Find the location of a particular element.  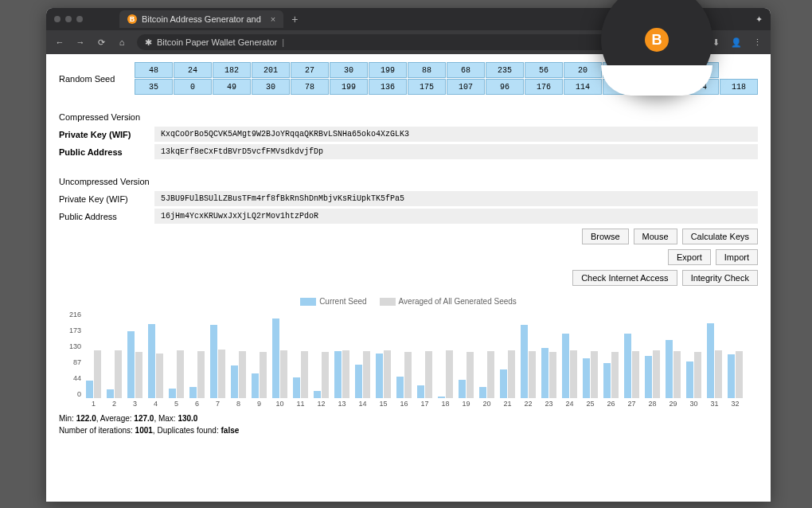

gear-icon: ✦ is located at coordinates (759, 19).